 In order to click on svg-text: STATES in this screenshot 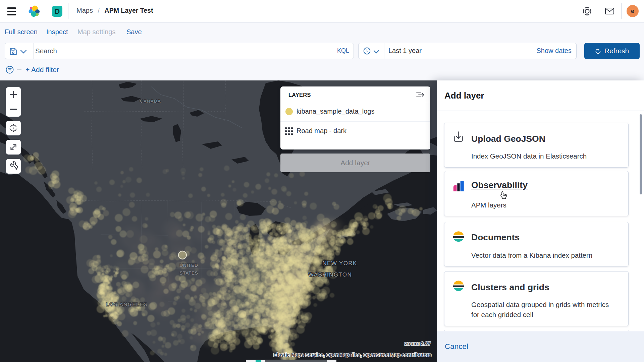, I will do `click(189, 273)`.